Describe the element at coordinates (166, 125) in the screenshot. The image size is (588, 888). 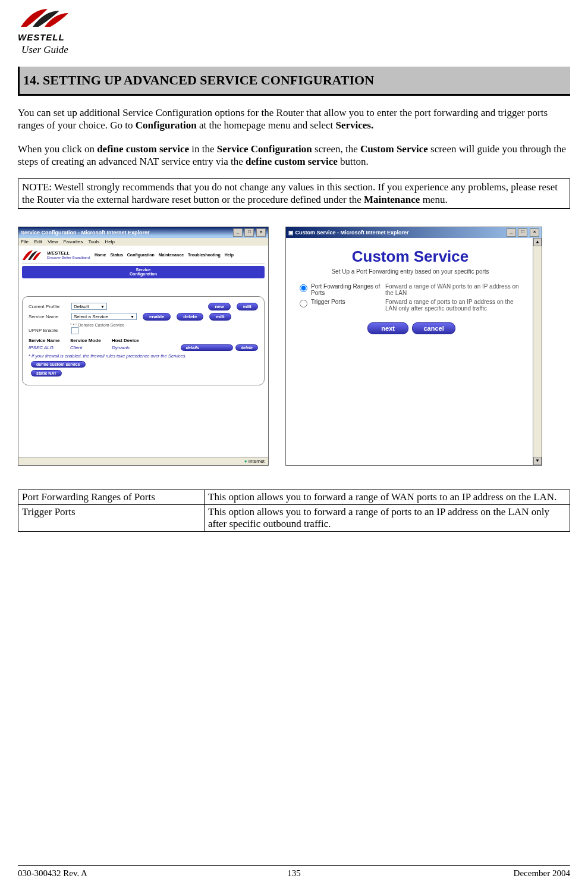
I see `p1-bold-configuration: Configuration` at that location.